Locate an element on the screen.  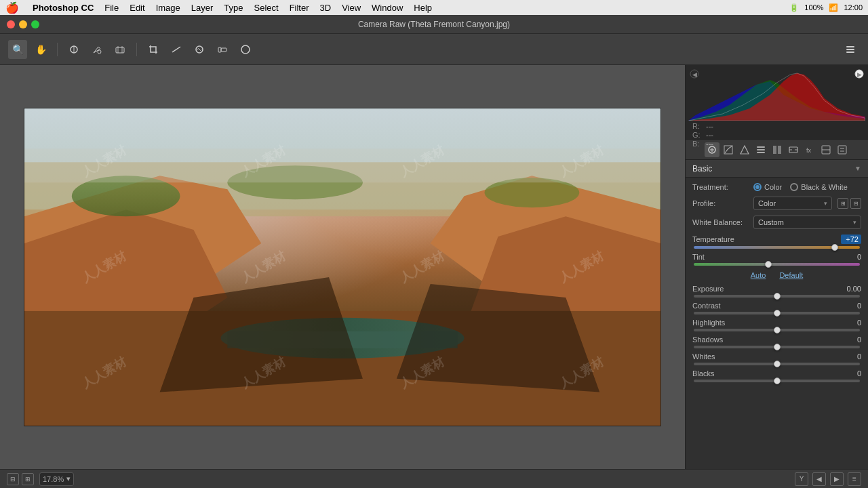
minimize-button is located at coordinates (23, 24).